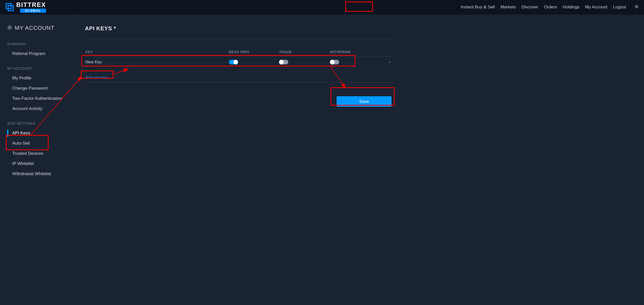  Describe the element at coordinates (98, 77) in the screenshot. I see `add-new-key-link: Add new key...` at that location.